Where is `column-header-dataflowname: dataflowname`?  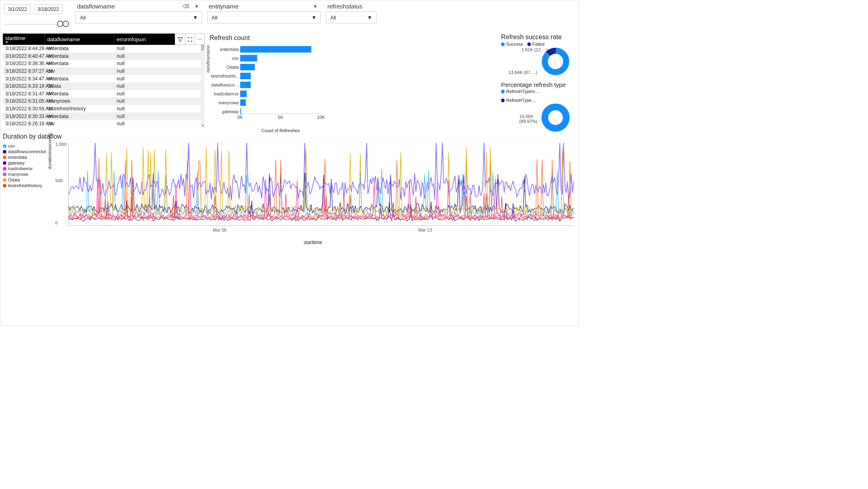 column-header-dataflowname: dataflowname is located at coordinates (80, 39).